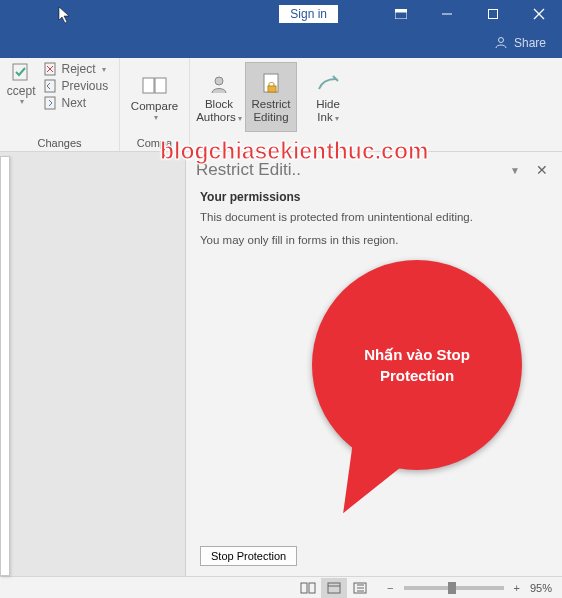  Describe the element at coordinates (390, 588) in the screenshot. I see `zoom-out-button: −` at that location.